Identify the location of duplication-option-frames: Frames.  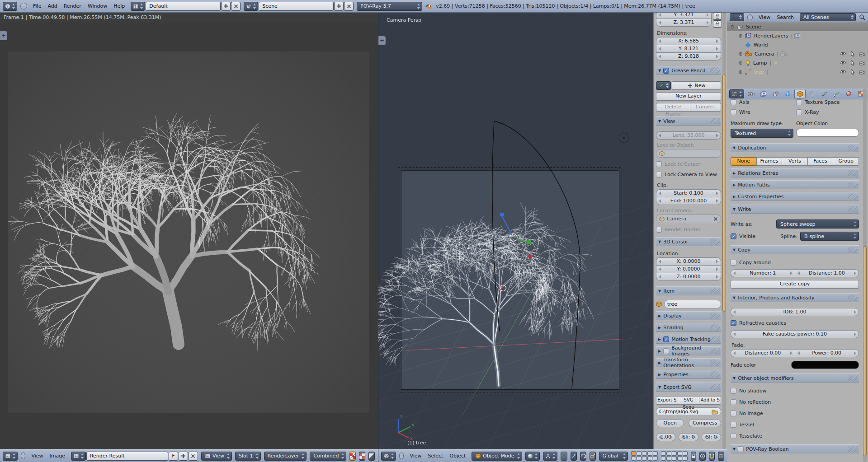
(769, 162).